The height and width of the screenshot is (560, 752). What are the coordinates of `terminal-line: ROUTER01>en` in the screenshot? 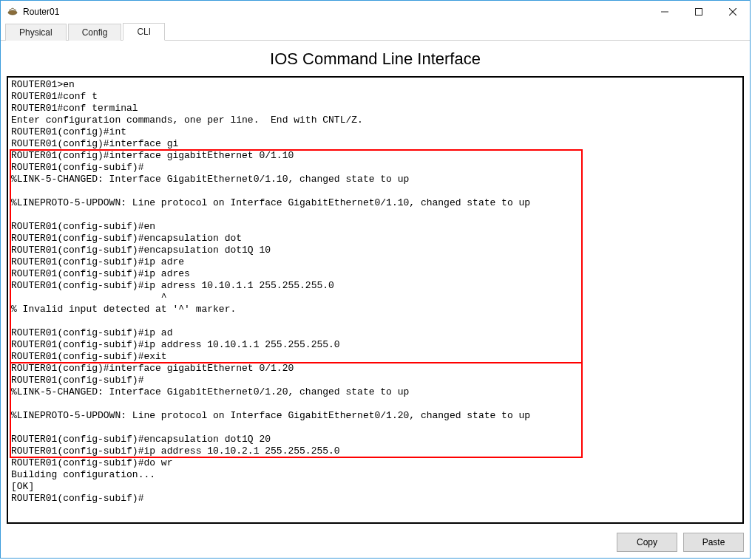 It's located at (374, 85).